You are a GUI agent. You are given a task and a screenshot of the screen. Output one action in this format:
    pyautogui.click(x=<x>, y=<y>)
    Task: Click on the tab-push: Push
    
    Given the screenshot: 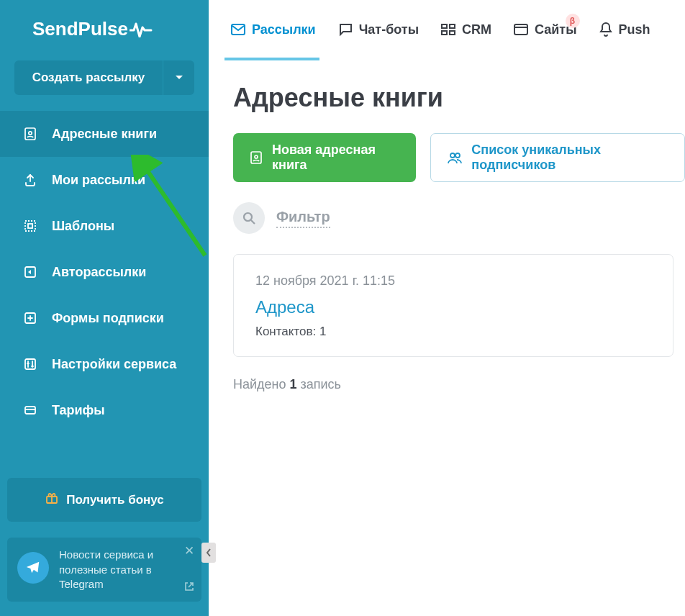 What is the action you would take?
    pyautogui.click(x=625, y=30)
    